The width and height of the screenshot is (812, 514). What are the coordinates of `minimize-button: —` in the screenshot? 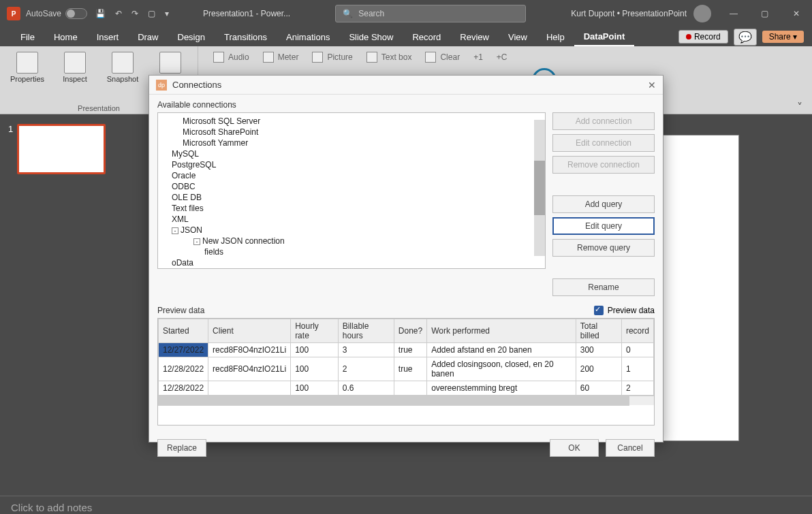 It's located at (734, 14).